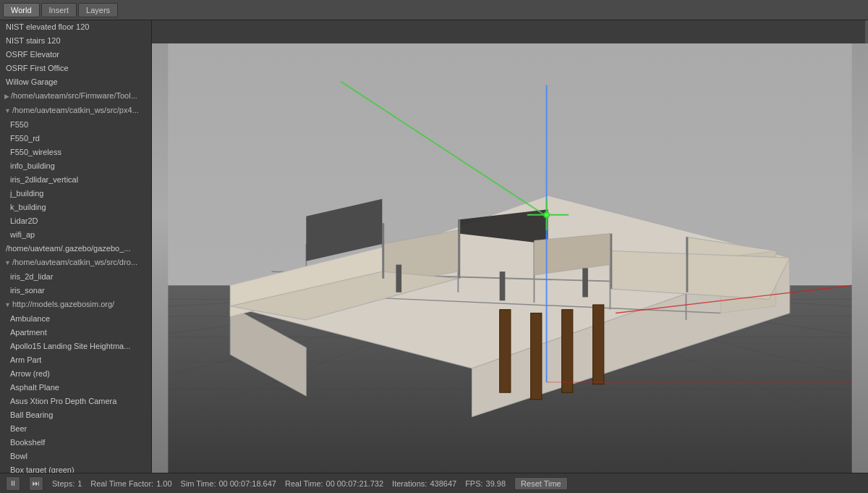 Image resolution: width=868 pixels, height=493 pixels. What do you see at coordinates (75, 111) in the screenshot?
I see `sidebar-folder-6: ▼/home/uavteam/catkin_ws/src/px4...` at bounding box center [75, 111].